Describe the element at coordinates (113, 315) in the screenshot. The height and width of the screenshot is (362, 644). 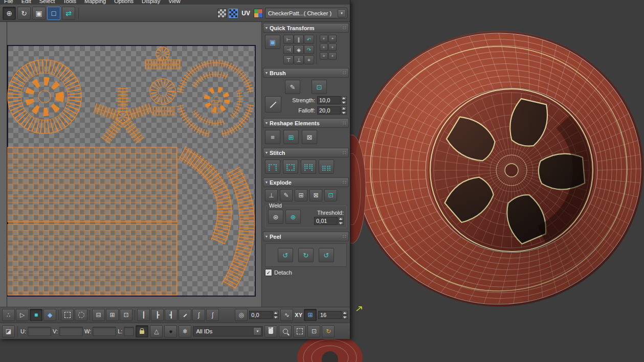
I see `grow-selection-button: ⊞` at that location.